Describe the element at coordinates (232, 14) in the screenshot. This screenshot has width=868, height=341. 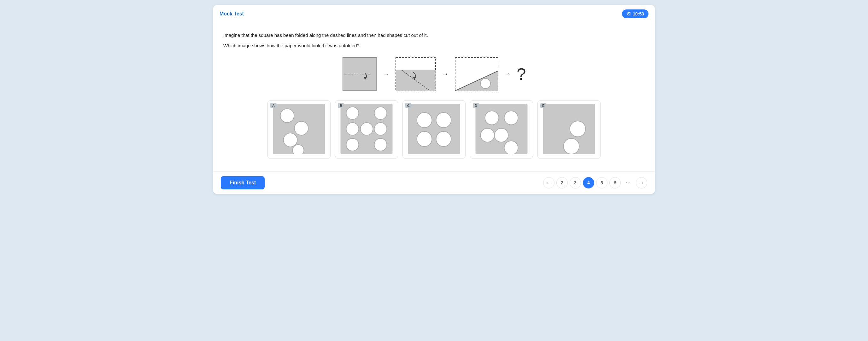
I see `header-title: Mock Test` at that location.